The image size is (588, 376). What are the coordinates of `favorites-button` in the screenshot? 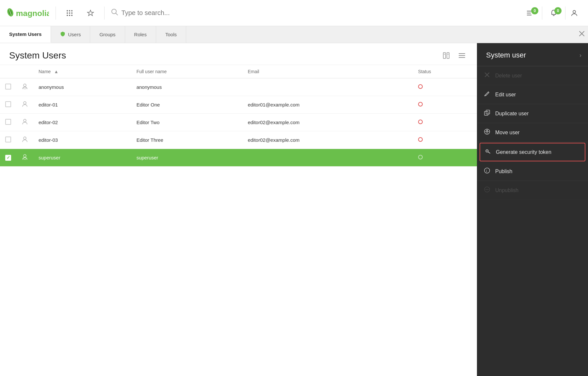 It's located at (90, 13).